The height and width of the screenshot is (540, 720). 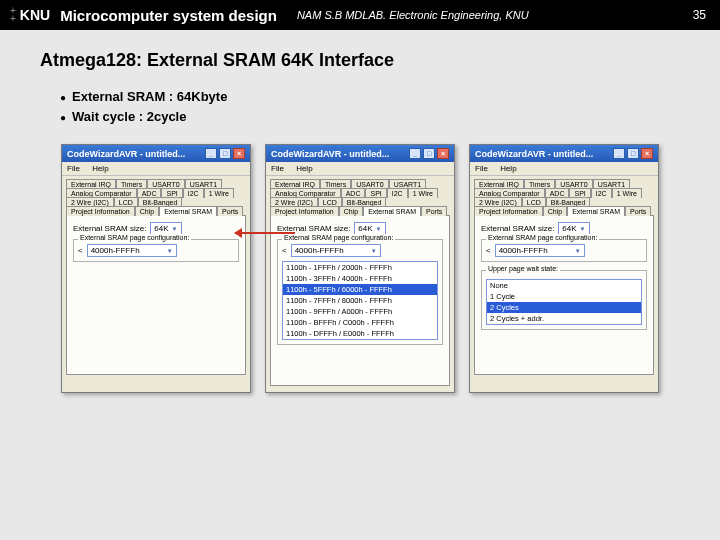 I want to click on addr-dropdown-list: 1100h - 1FFFh / 2000h - FFFFh 1100h - 3F…, so click(x=360, y=300).